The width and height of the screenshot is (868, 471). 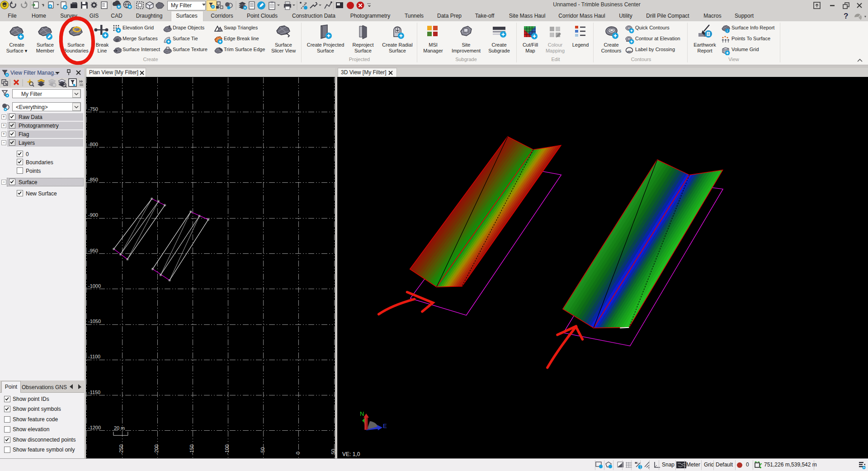 What do you see at coordinates (93, 251) in the screenshot?
I see `svg-text: -950` at bounding box center [93, 251].